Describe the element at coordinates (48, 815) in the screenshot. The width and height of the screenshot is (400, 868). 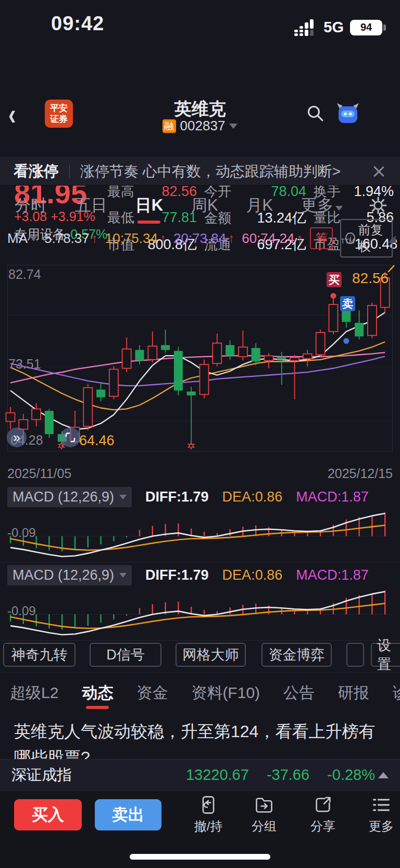
I see `buy-button: 买入` at that location.